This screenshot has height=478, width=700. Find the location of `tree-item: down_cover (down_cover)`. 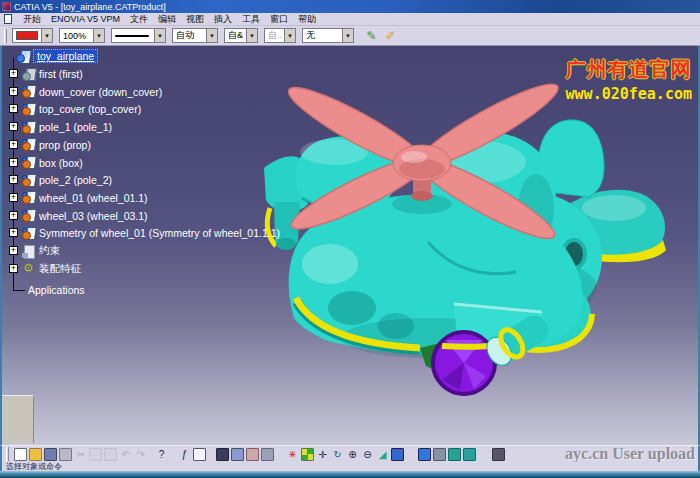

tree-item: down_cover (down_cover) is located at coordinates (92, 92).